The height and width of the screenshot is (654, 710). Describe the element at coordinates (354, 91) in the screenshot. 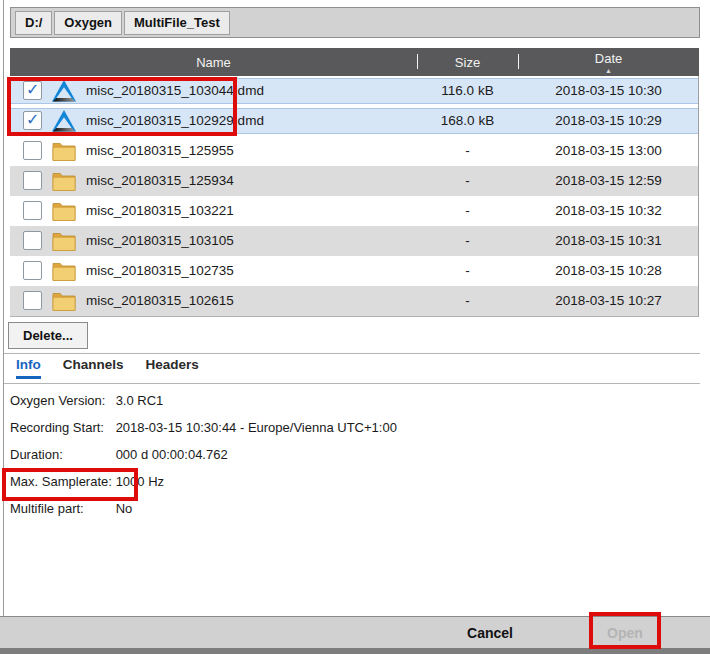

I see `file-row: misc_20180315_103044.dmd 116.0 kB 2018-0…` at that location.